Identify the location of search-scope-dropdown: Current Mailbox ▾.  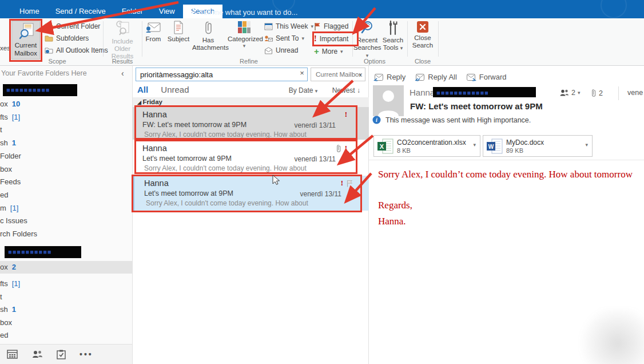
(338, 74).